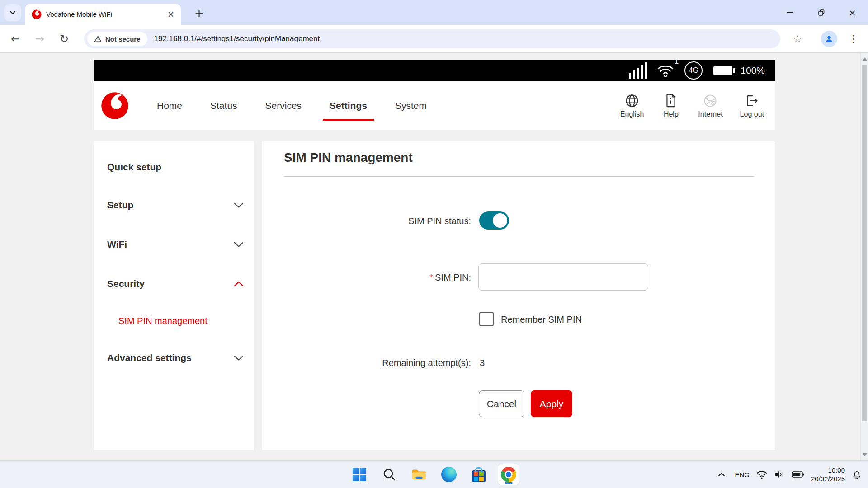  What do you see at coordinates (103, 14) in the screenshot?
I see `browser-tab: Vodafone Mobile WiFi ×` at bounding box center [103, 14].